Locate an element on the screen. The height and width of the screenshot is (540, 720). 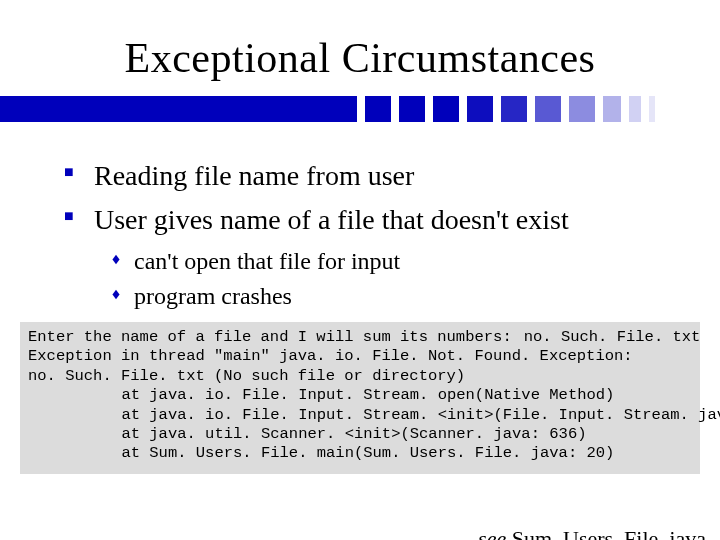
bullet-lvl2: program crashes is located at coordinates (369, 296).